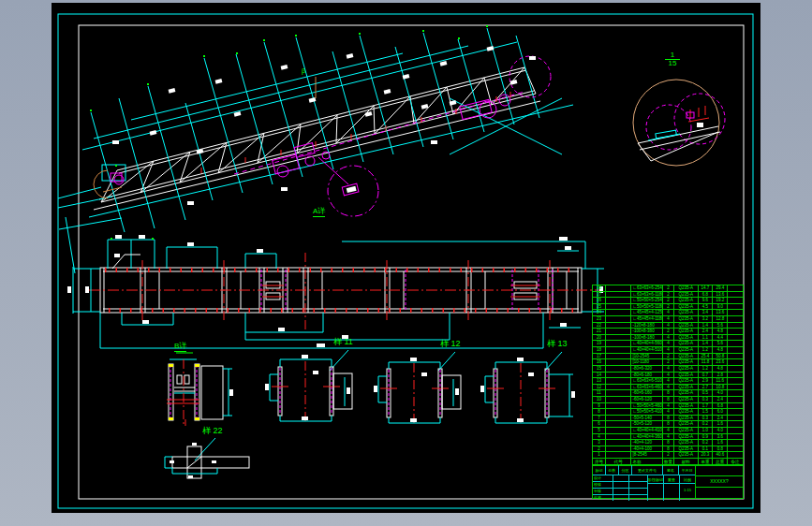 The height and width of the screenshot is (526, 812). What do you see at coordinates (599, 418) in the screenshot?
I see `bom-cell-no: 7` at bounding box center [599, 418].